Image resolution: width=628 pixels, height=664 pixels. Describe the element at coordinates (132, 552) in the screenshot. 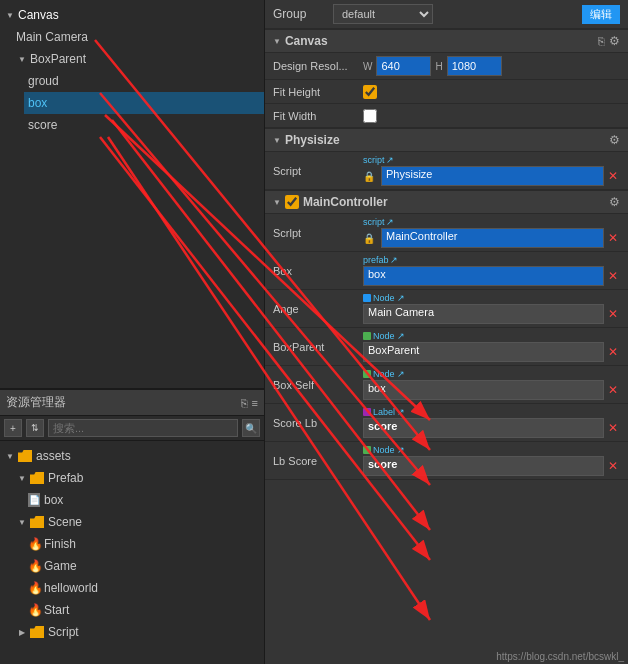

I see `assets-tree: ▼ assets ▼ Prefab 📄 box ▼` at that location.